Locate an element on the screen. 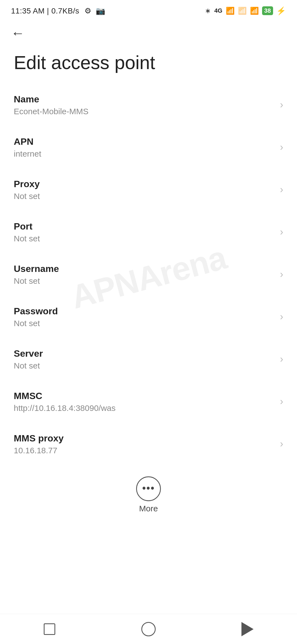 This screenshot has height=644, width=297. bluetooth-icon: ∗ is located at coordinates (208, 11).